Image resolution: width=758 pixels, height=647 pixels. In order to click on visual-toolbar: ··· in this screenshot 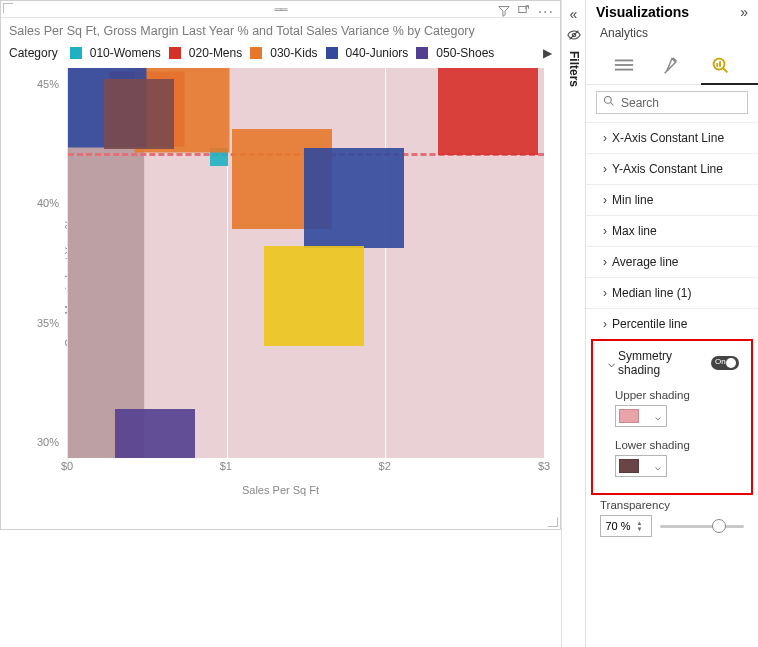, I will do `click(526, 12)`.